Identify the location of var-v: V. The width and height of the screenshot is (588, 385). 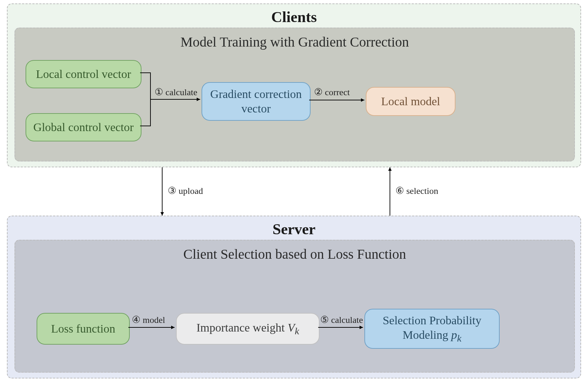
(291, 328).